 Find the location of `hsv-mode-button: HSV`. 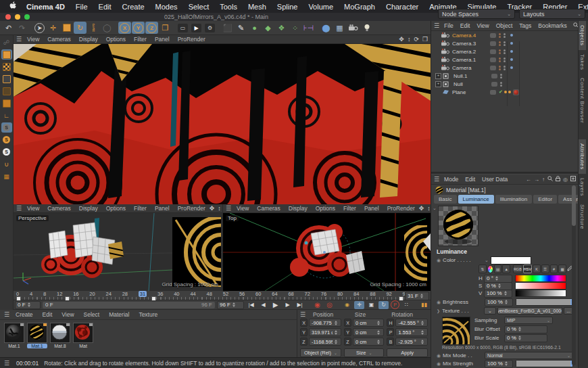

hsv-mode-button: HSV is located at coordinates (527, 269).